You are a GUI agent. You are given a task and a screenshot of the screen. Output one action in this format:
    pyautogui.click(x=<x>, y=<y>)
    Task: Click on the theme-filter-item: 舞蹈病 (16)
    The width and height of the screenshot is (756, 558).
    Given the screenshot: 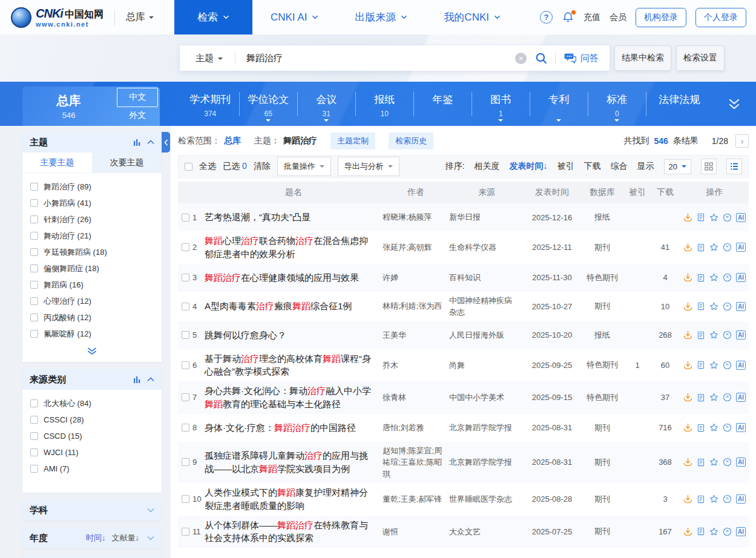 What is the action you would take?
    pyautogui.click(x=92, y=284)
    